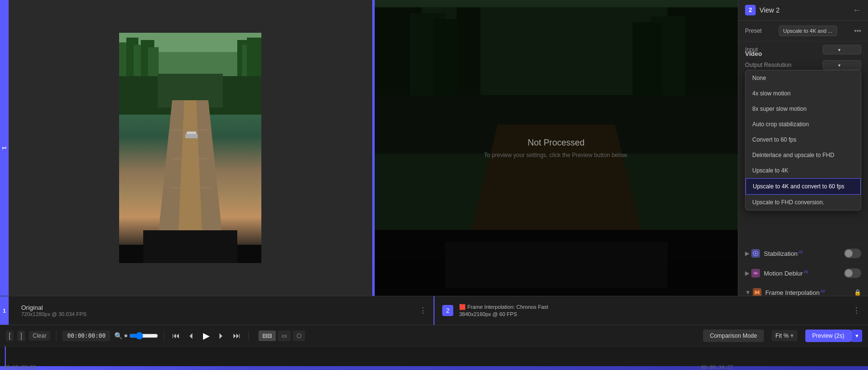 This screenshot has height=370, width=868. What do you see at coordinates (803, 140) in the screenshot?
I see `preset-dropdown-menu: None 4x slow motion 8x super slow motion…` at bounding box center [803, 140].